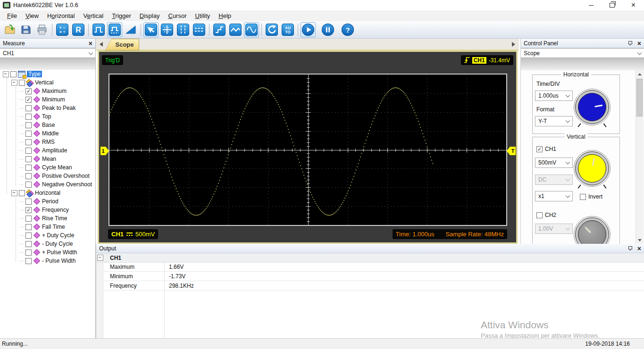 The height and width of the screenshot is (349, 644). I want to click on output-close-icon: ×, so click(639, 249).